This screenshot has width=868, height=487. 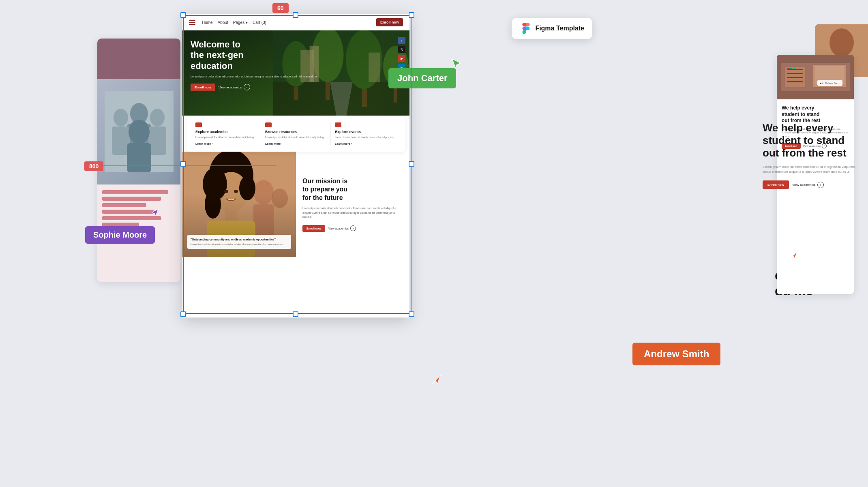 I want to click on learn-more-events: Learn more ›, so click(x=366, y=144).